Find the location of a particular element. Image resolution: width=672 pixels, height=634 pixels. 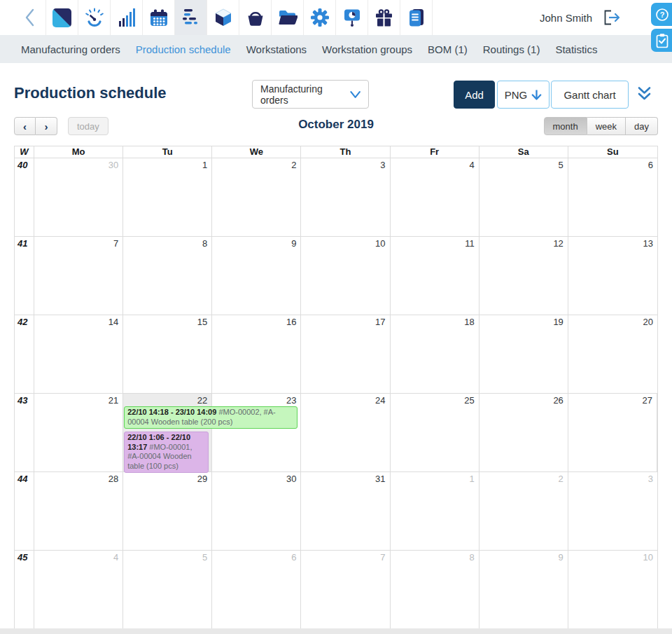

tasks-button is located at coordinates (662, 41).